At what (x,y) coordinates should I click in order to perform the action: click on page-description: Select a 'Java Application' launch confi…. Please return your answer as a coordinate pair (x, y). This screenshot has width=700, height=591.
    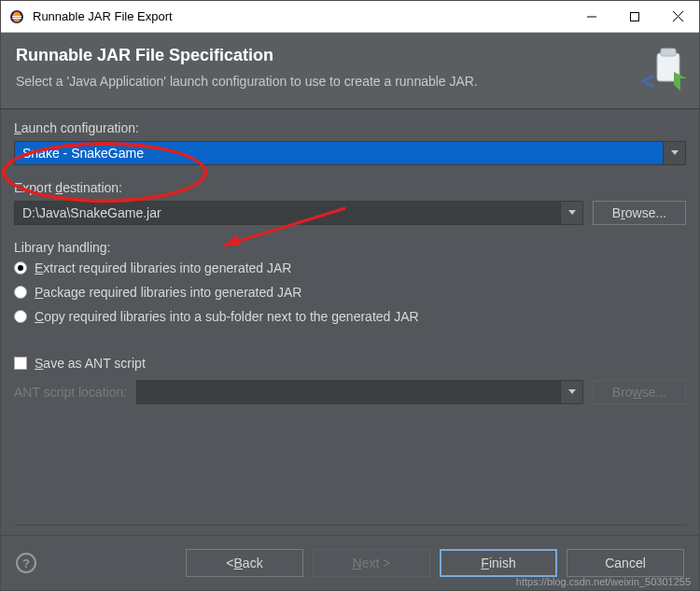
    Looking at the image, I should click on (315, 82).